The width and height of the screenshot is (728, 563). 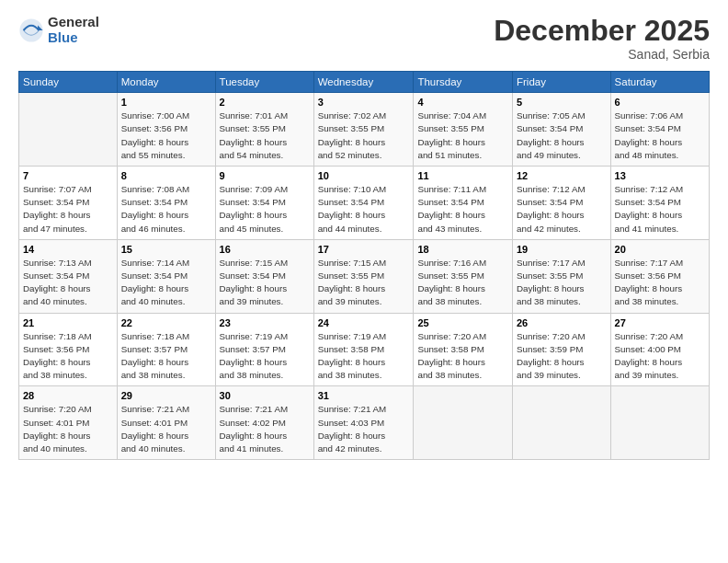 I want to click on day-number: 5, so click(x=562, y=102).